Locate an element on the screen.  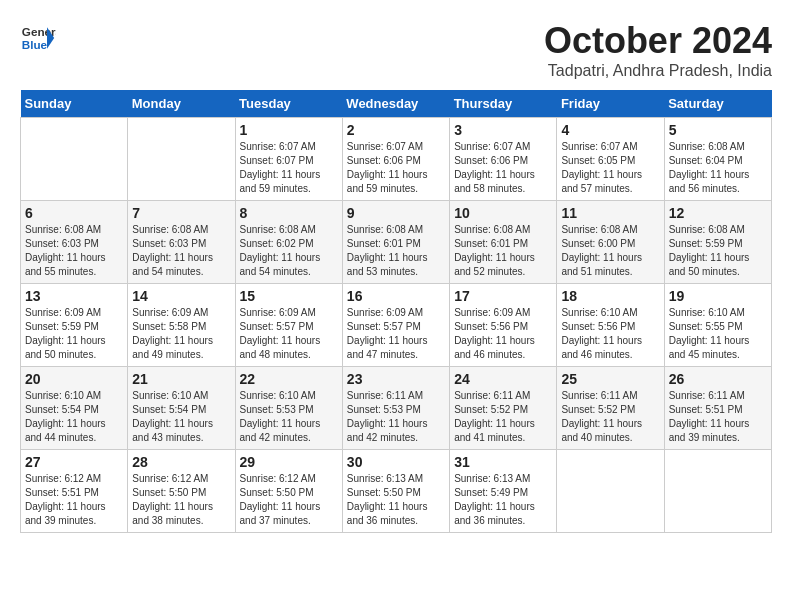
calendar-day-cell: 30Sunrise: 6:13 AM Sunset: 5:50 PM Dayli… is located at coordinates (396, 492).